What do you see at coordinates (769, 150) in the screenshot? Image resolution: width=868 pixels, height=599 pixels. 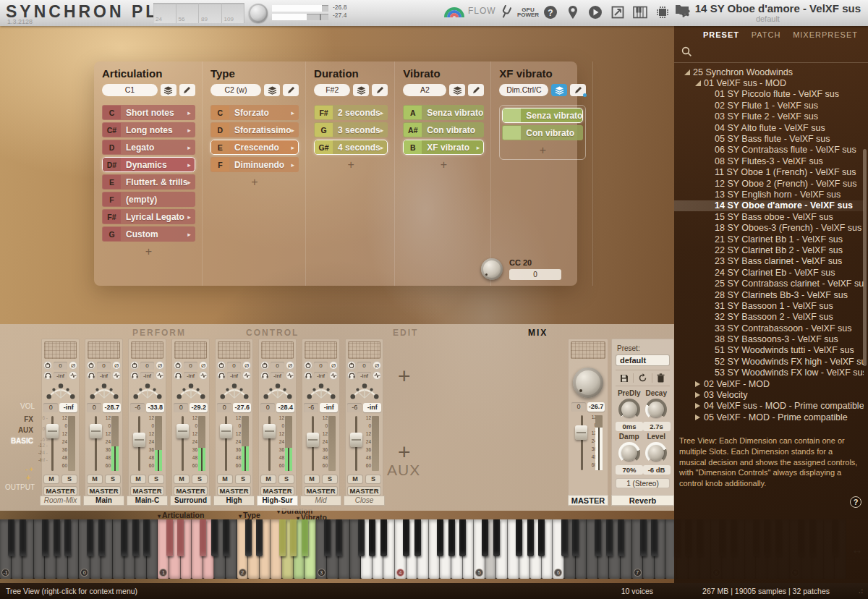 I see `tree-item: 06 SY Contrabass flute - VelXF sus` at bounding box center [769, 150].